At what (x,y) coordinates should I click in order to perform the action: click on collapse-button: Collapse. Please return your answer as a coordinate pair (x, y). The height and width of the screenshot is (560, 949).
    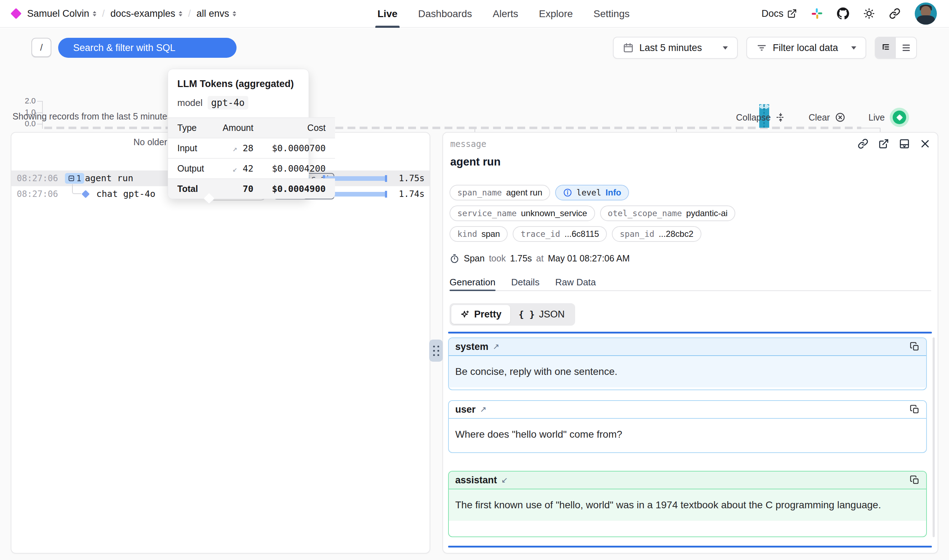
    Looking at the image, I should click on (761, 118).